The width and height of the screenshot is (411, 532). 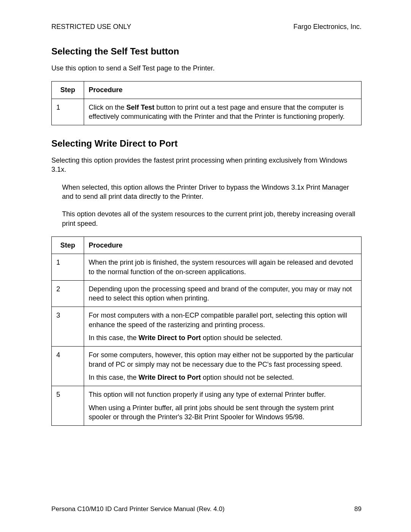 What do you see at coordinates (206, 68) in the screenshot?
I see `section1-intro: Use this option to send a Self Test page…` at bounding box center [206, 68].